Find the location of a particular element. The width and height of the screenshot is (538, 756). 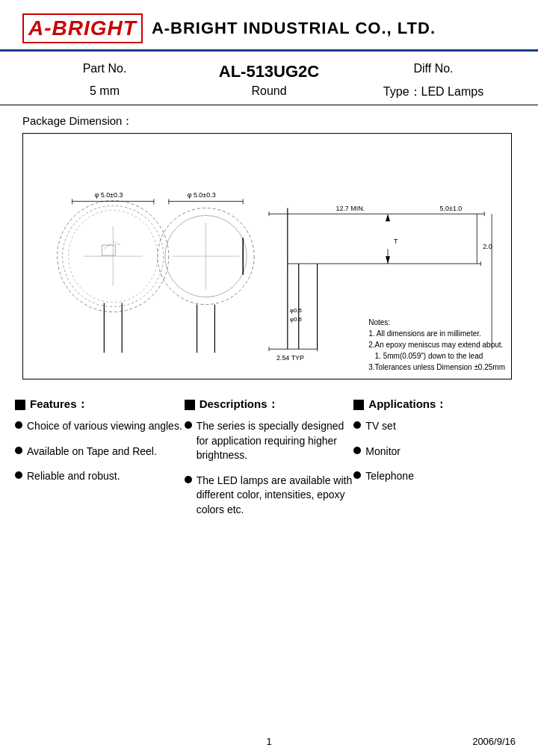

applications-label: Applications： is located at coordinates (408, 405).